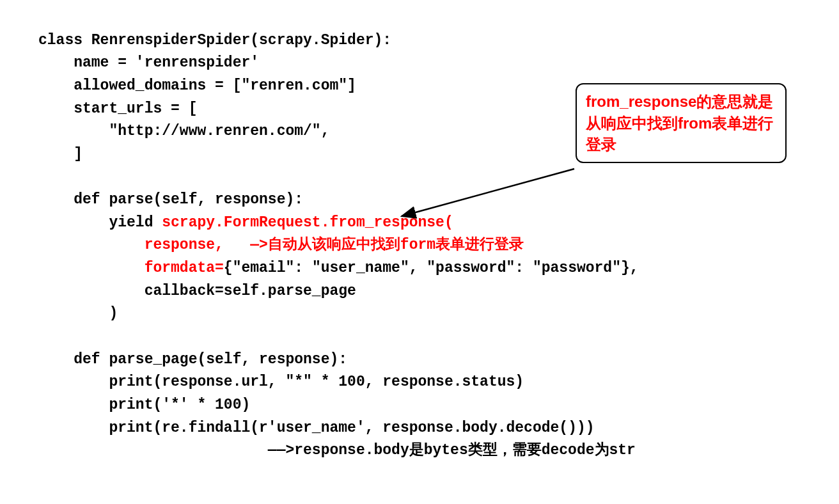 The height and width of the screenshot is (504, 839). What do you see at coordinates (307, 223) in the screenshot?
I see `highlight-formrequest: scrapy.FormRequest.from_response(` at bounding box center [307, 223].